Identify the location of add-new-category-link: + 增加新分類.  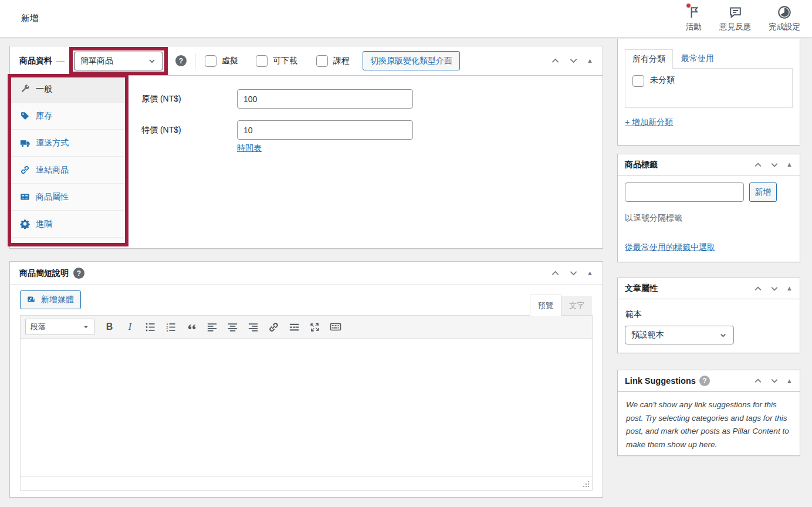
(649, 123).